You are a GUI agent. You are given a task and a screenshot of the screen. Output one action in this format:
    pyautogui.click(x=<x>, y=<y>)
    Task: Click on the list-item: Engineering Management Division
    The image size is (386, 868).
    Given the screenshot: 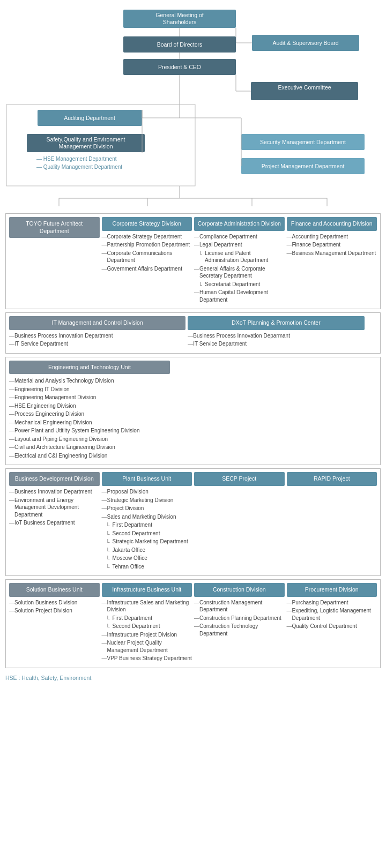 What is the action you would take?
    pyautogui.click(x=193, y=398)
    